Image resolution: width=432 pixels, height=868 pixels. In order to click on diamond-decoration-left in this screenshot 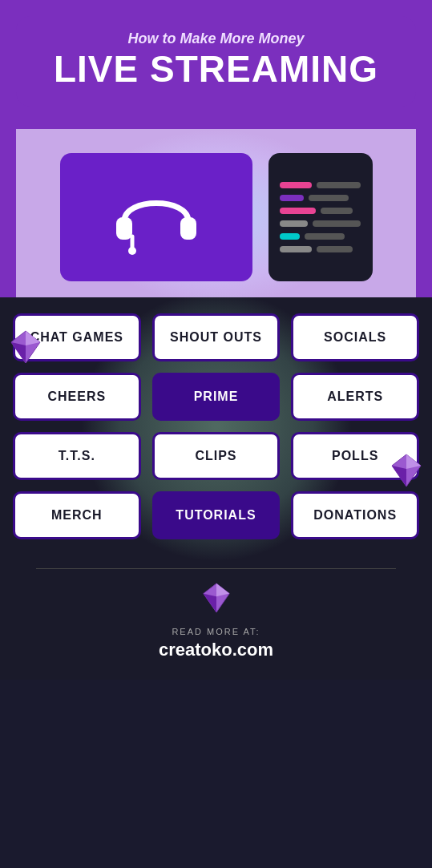, I will do `click(26, 349)`.